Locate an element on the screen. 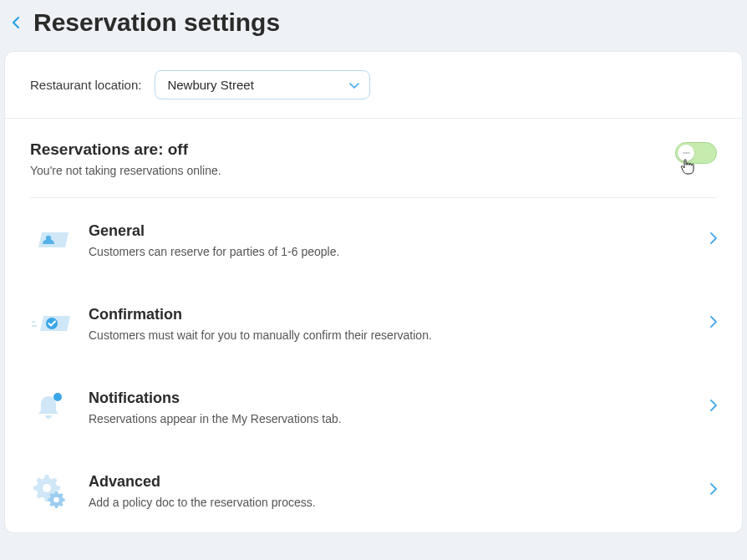 Image resolution: width=747 pixels, height=560 pixels. setting-description: Add a policy doc to the reservation proc… is located at coordinates (399, 502).